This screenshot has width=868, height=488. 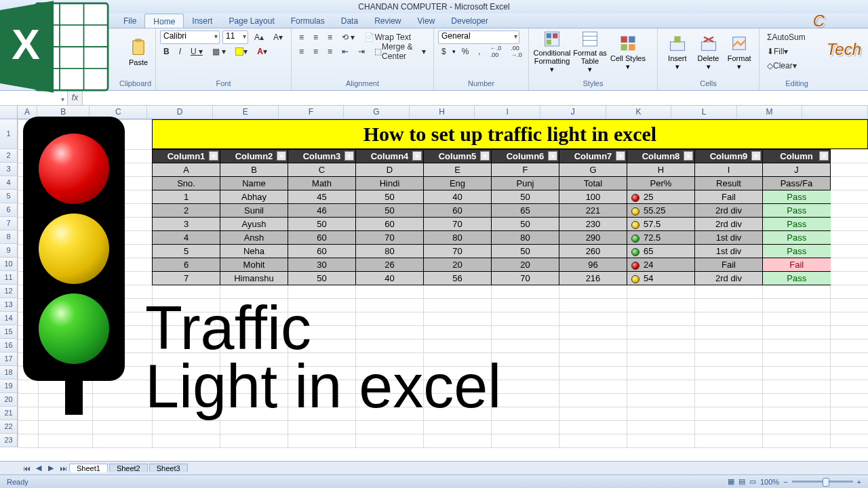 What do you see at coordinates (262, 52) in the screenshot?
I see `font-color-button: A ▾` at bounding box center [262, 52].